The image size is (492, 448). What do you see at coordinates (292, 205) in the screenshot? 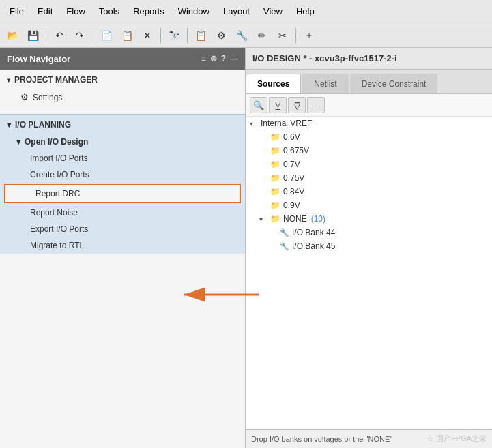
I see `09v-label: 0.9V` at bounding box center [292, 205].